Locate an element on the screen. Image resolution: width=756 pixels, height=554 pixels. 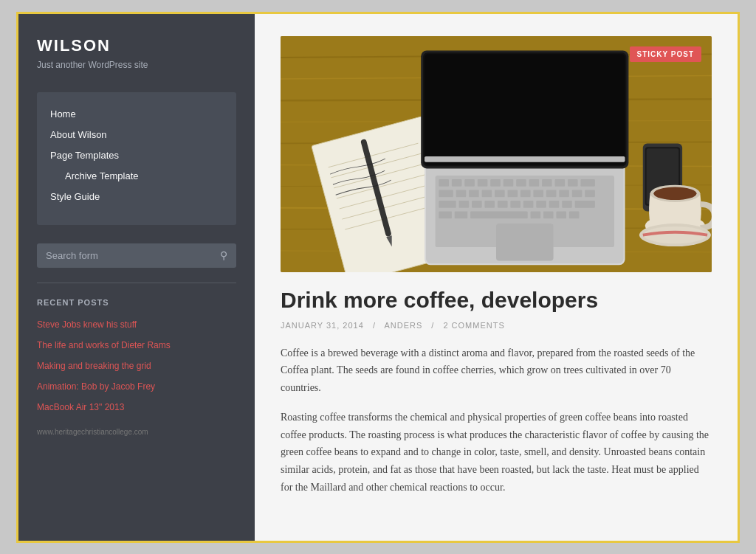
site-tagline: Just another WordPress site is located at coordinates (137, 65).